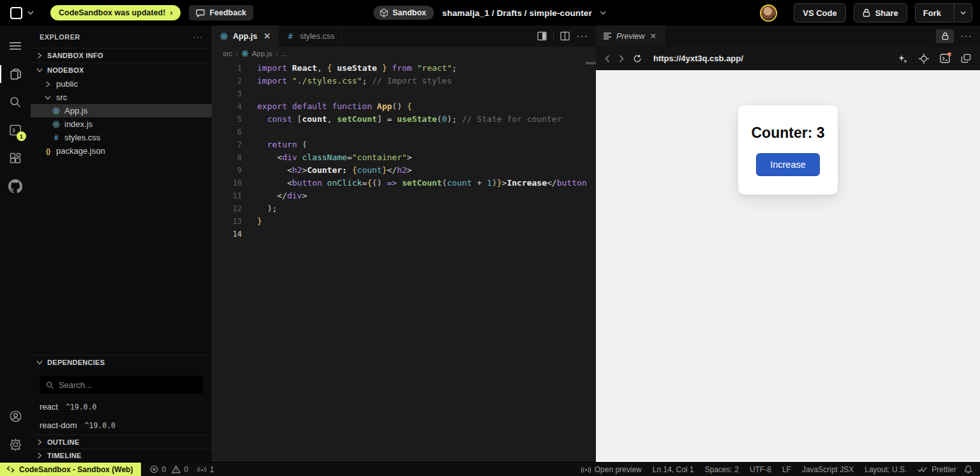 Image resolution: width=980 pixels, height=476 pixels. Describe the element at coordinates (15, 46) in the screenshot. I see `menu-icon` at that location.